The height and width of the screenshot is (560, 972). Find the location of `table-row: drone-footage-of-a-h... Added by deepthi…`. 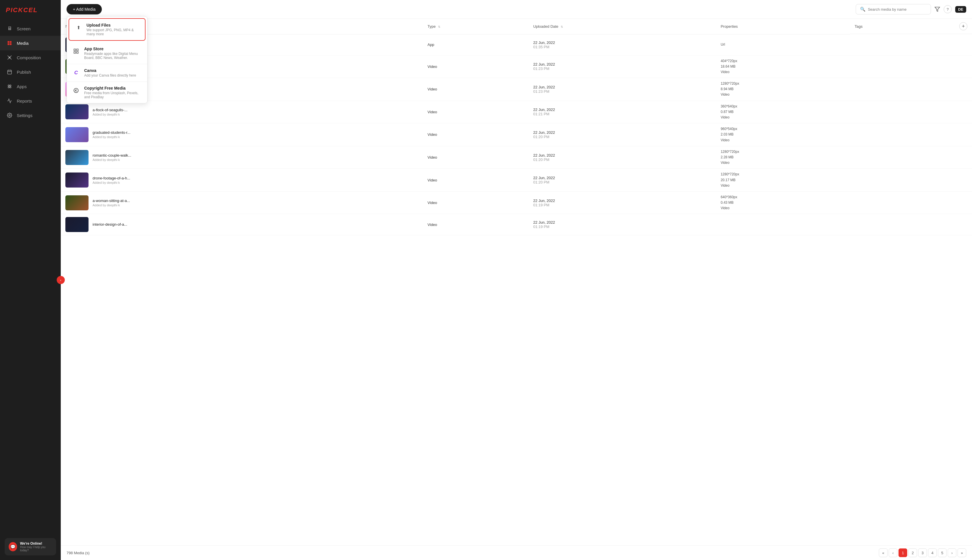

table-row: drone-footage-of-a-h... Added by deepthi… is located at coordinates (517, 180).